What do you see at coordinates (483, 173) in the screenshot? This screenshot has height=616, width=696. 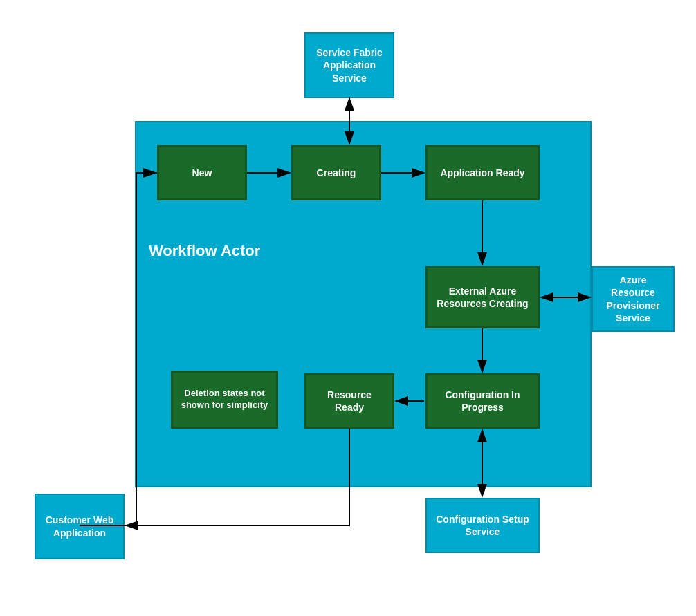 I see `state-application-ready: Application Ready` at bounding box center [483, 173].